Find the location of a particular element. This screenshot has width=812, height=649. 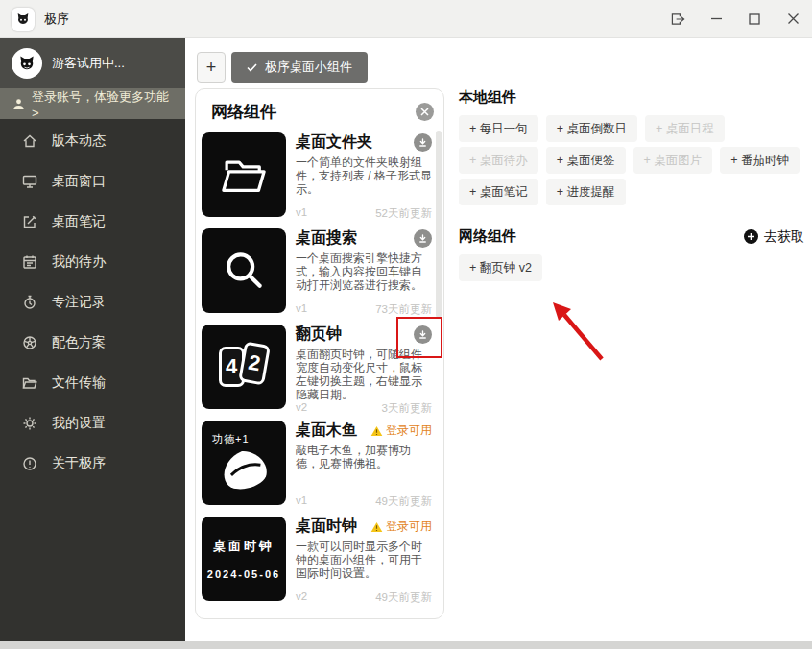

sidebar-item-desktop-notes: 桌面笔记 is located at coordinates (92, 222).